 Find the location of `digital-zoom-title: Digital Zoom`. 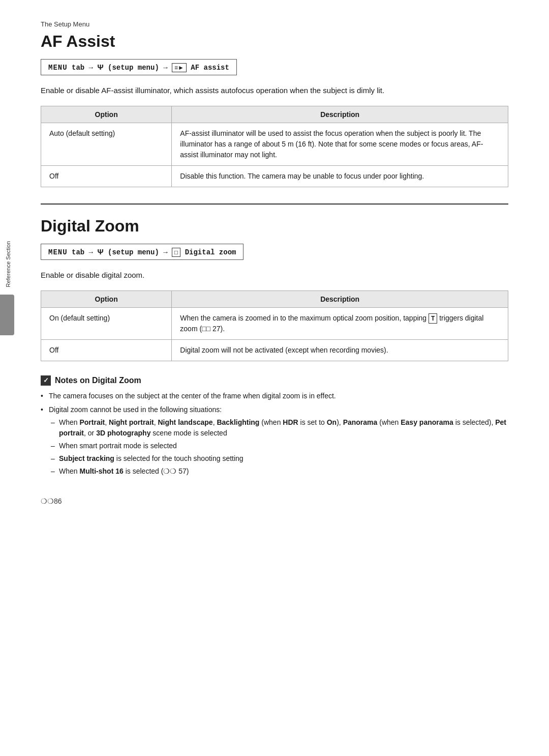

digital-zoom-title: Digital Zoom is located at coordinates (274, 226).